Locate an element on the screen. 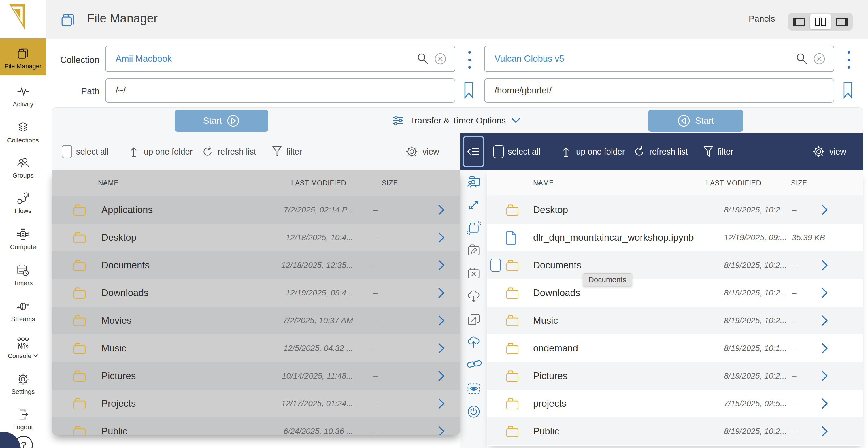 This screenshot has height=448, width=868. single-panel-right-button is located at coordinates (842, 22).